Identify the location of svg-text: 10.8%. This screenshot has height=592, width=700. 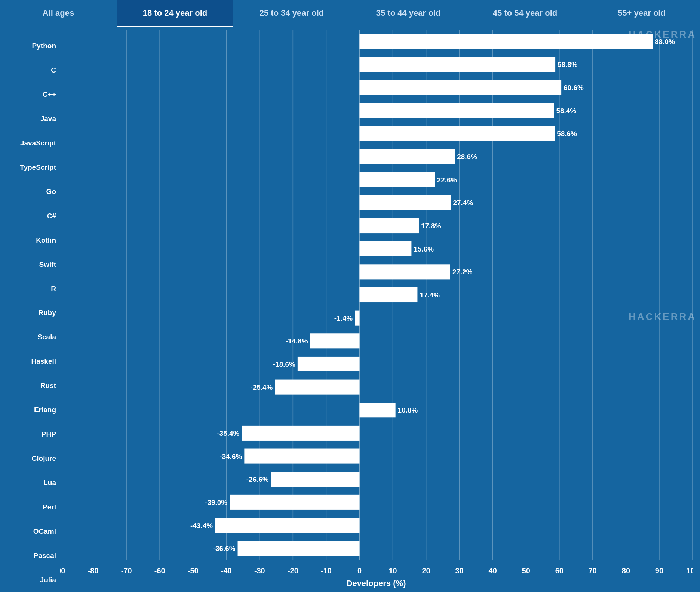
(408, 410).